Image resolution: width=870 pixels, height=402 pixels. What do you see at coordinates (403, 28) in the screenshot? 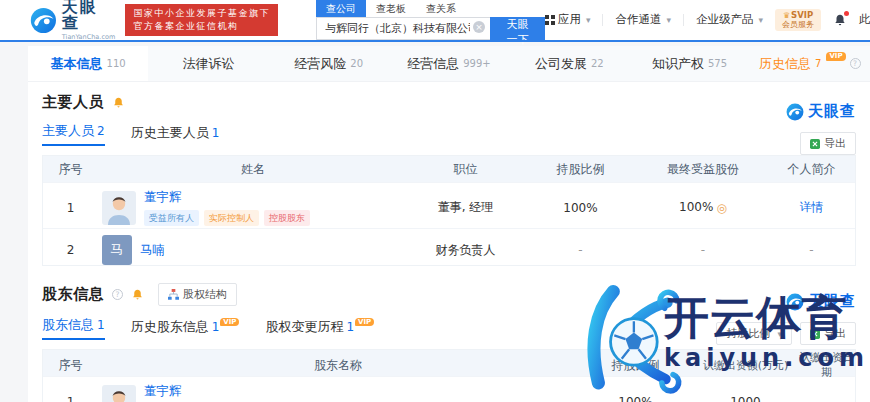
I see `search-input` at bounding box center [403, 28].